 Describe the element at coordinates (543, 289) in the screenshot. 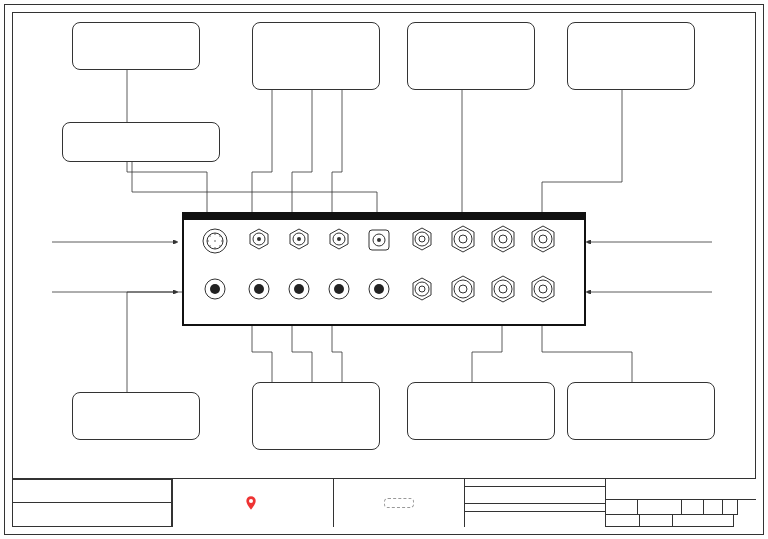

I see `connector-gland-20-f` at that location.